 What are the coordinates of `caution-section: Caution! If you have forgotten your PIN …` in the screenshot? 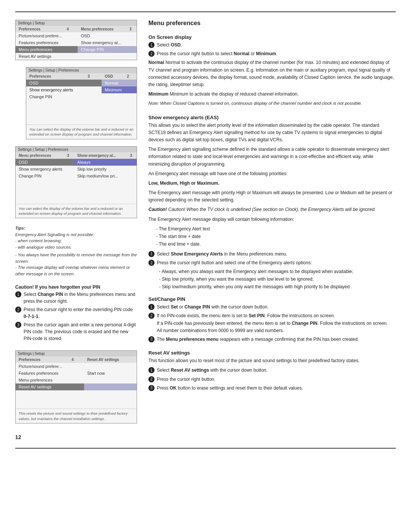 It's located at (76, 314).